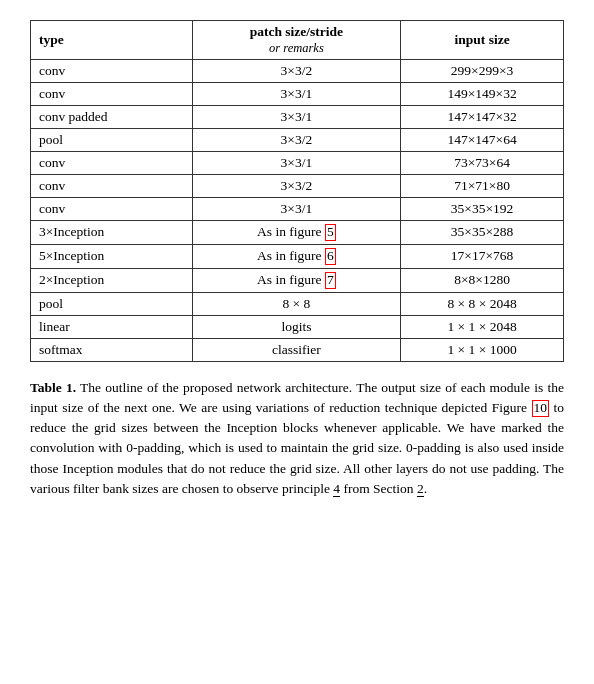  I want to click on col-header-input: input size, so click(482, 40).